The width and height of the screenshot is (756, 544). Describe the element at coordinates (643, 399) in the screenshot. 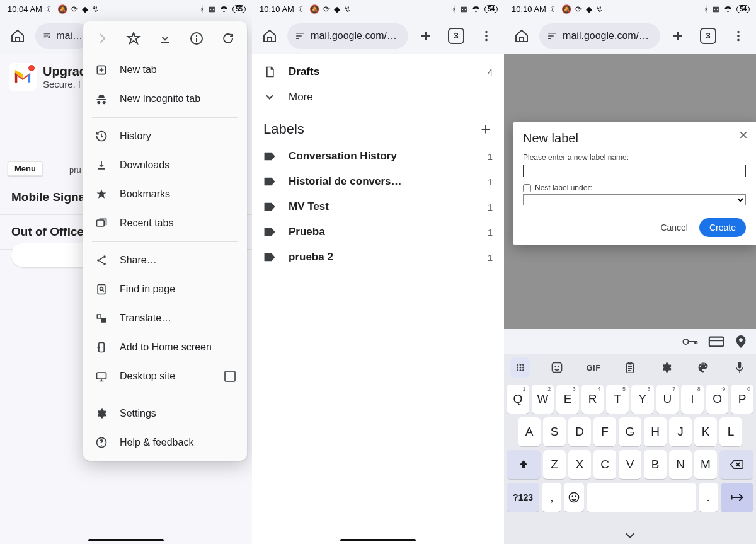

I see `key-y: Y6` at that location.